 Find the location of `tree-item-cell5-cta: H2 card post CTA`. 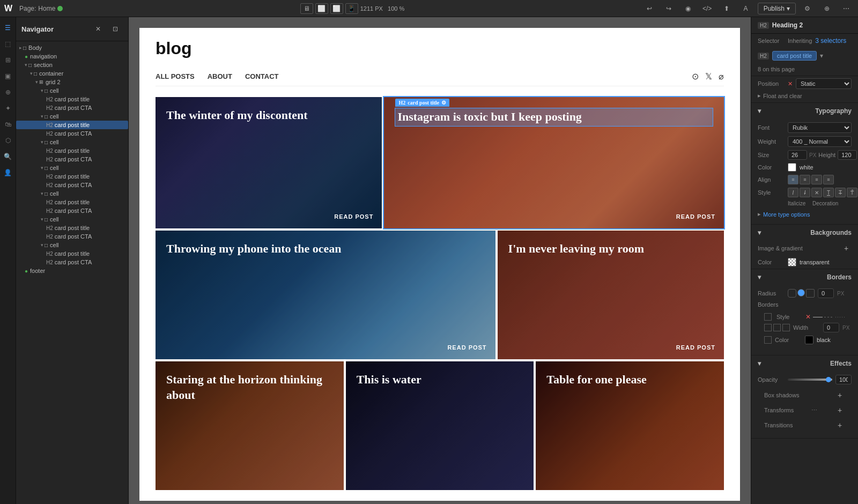

tree-item-cell5-cta: H2 card post CTA is located at coordinates (72, 211).